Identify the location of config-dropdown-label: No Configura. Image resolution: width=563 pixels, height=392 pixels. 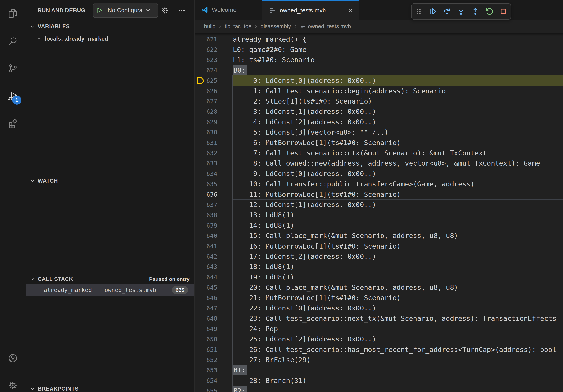
(126, 10).